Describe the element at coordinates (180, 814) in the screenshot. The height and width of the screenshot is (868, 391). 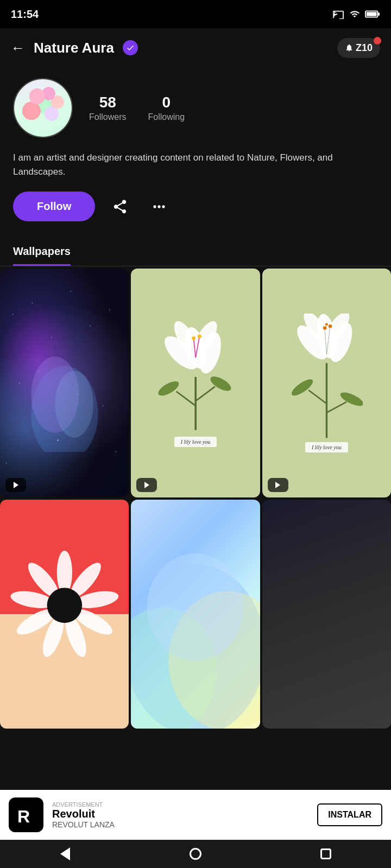
I see `ad-name: Revoluit` at that location.